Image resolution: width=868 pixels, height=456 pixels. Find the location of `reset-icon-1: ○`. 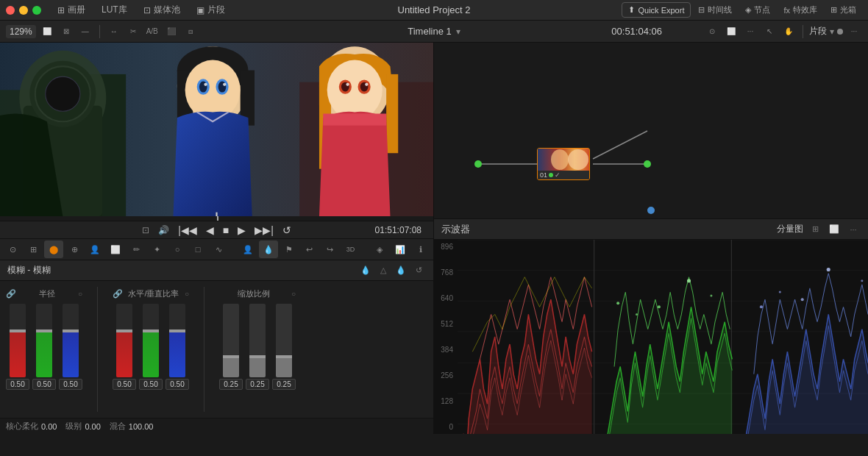

reset-icon-1: ○ is located at coordinates (80, 294).